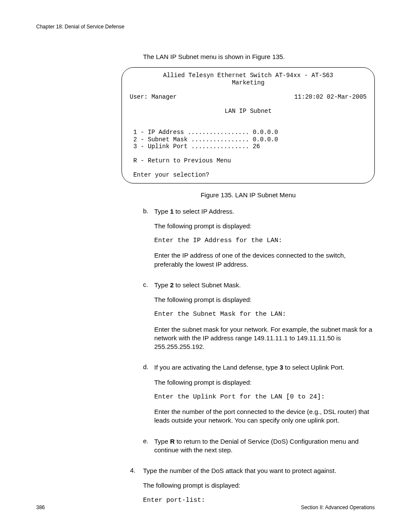  I want to click on step-c-label: c., so click(149, 319).